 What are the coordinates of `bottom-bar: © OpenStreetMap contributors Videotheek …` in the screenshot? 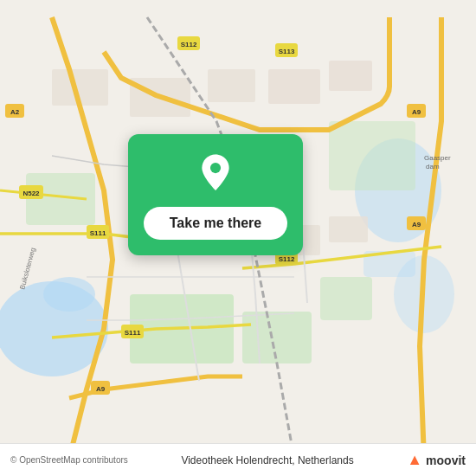 It's located at (238, 460).